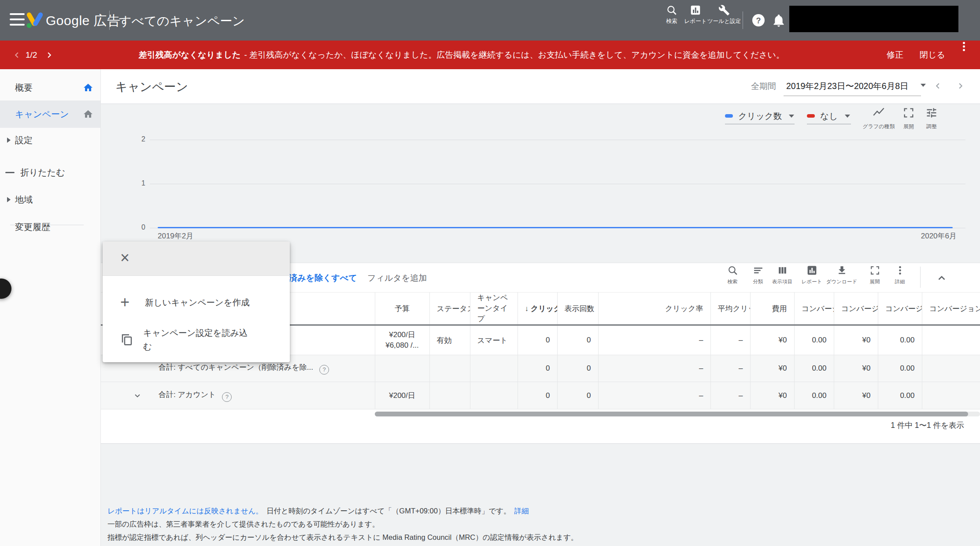 The height and width of the screenshot is (546, 980). Describe the element at coordinates (782, 275) in the screenshot. I see `table-columns-button: 表示項目` at that location.